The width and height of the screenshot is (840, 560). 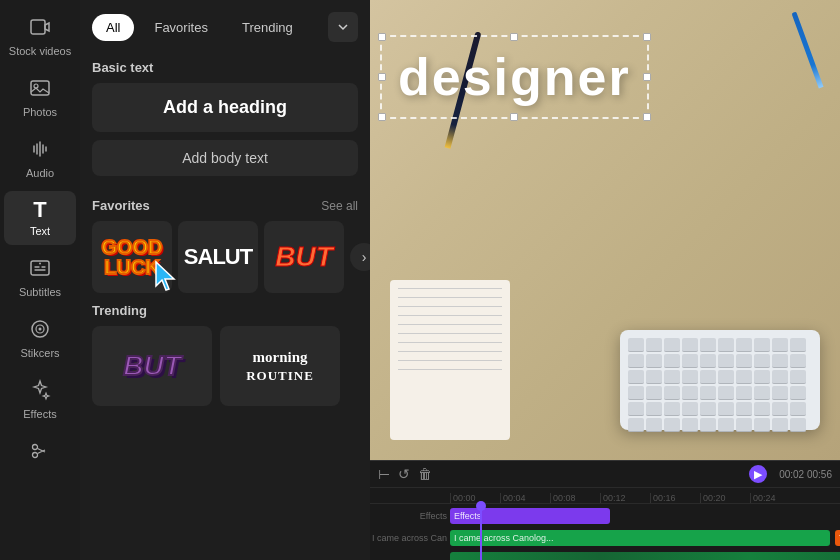 What do you see at coordinates (625, 498) in the screenshot?
I see `ruler-marks: 00:00 00:04 00:08 00:12 00:16 00:20 00:2…` at bounding box center [625, 498].